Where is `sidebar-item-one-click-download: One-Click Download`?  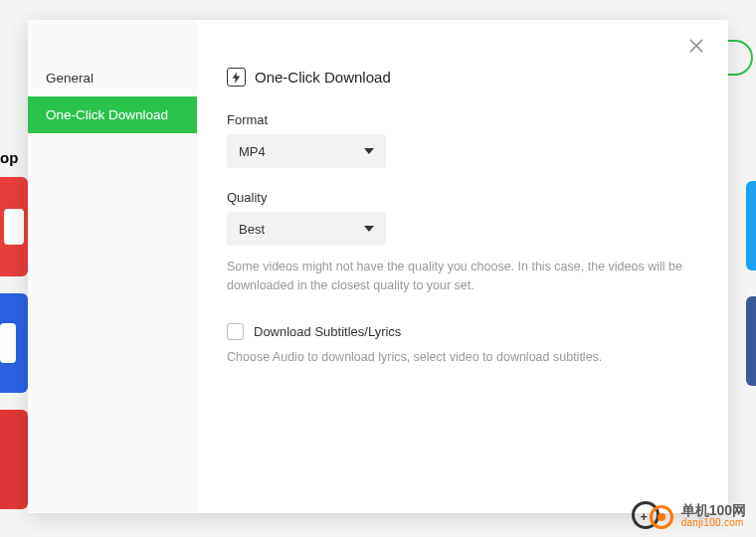 sidebar-item-one-click-download: One-Click Download is located at coordinates (112, 115).